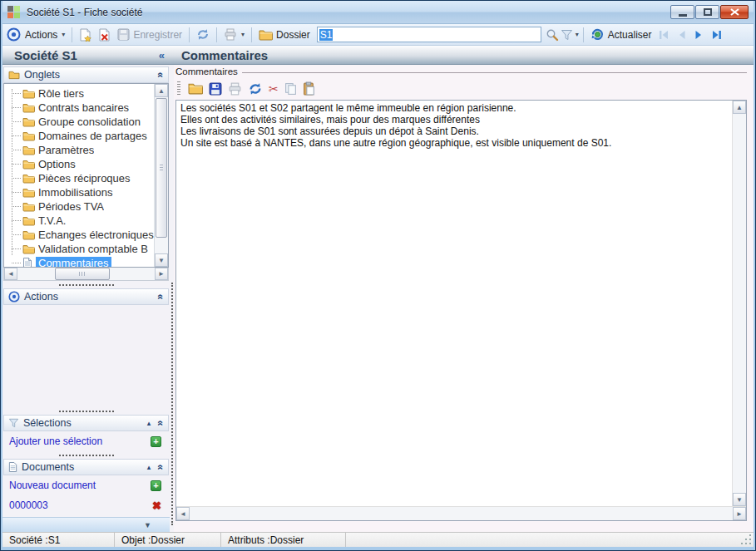 The width and height of the screenshot is (756, 551). I want to click on close-button, so click(734, 12).